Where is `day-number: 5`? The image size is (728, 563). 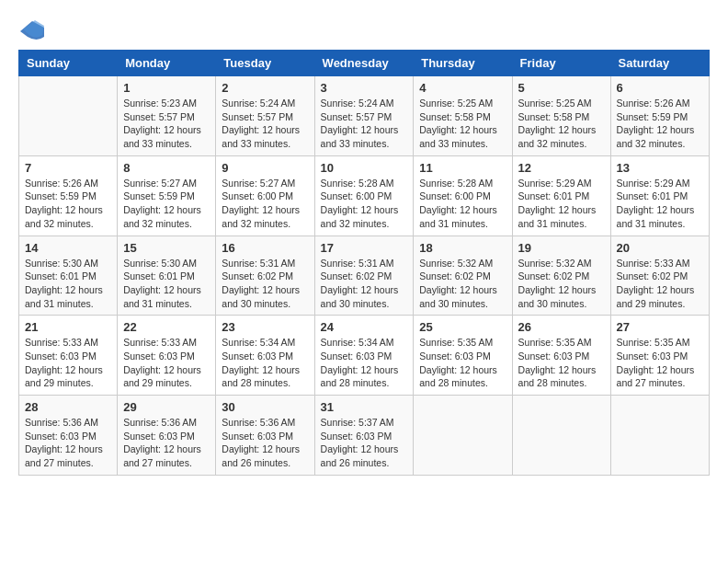 day-number: 5 is located at coordinates (562, 88).